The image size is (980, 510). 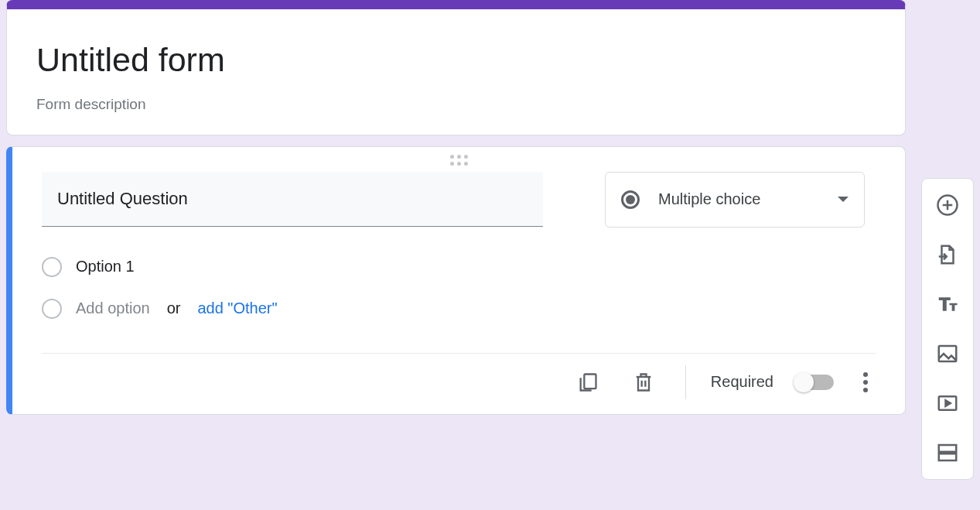 What do you see at coordinates (948, 453) in the screenshot?
I see `section-icon` at bounding box center [948, 453].